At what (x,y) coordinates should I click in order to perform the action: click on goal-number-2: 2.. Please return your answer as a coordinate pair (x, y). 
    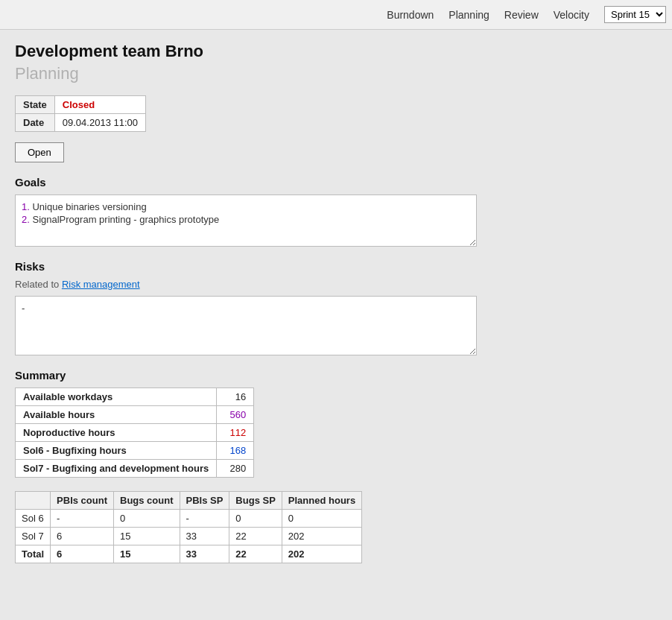
    Looking at the image, I should click on (25, 219).